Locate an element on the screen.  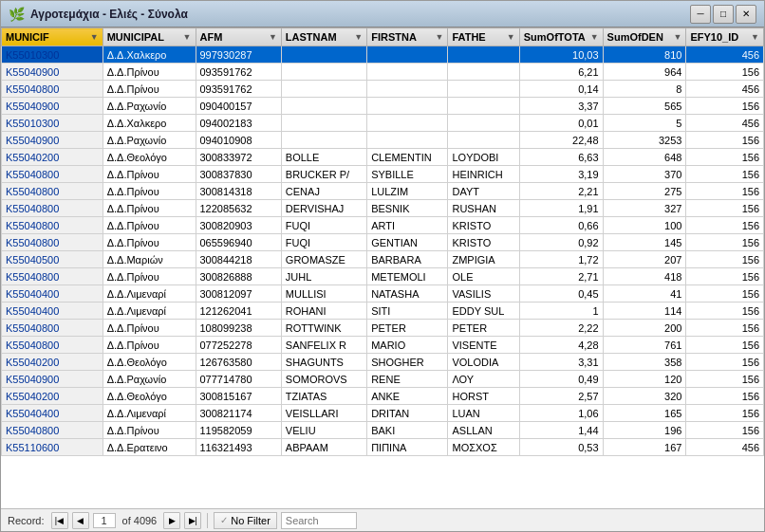
nav-next-button: ▶ is located at coordinates (172, 521).